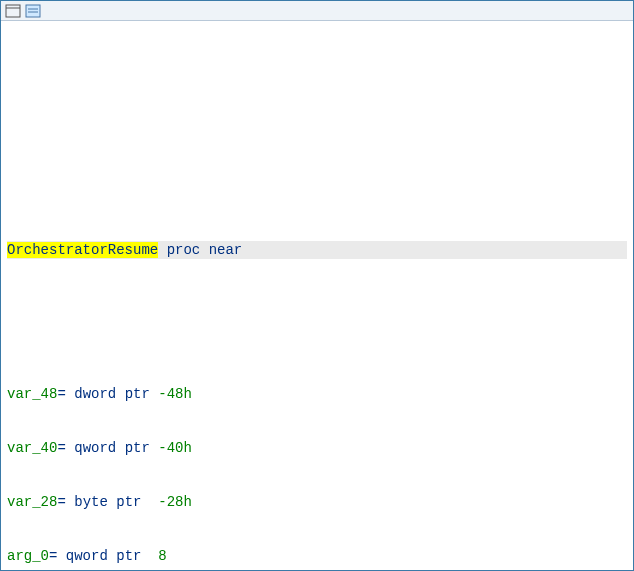 The image size is (634, 571). I want to click on toolbar, so click(317, 11).